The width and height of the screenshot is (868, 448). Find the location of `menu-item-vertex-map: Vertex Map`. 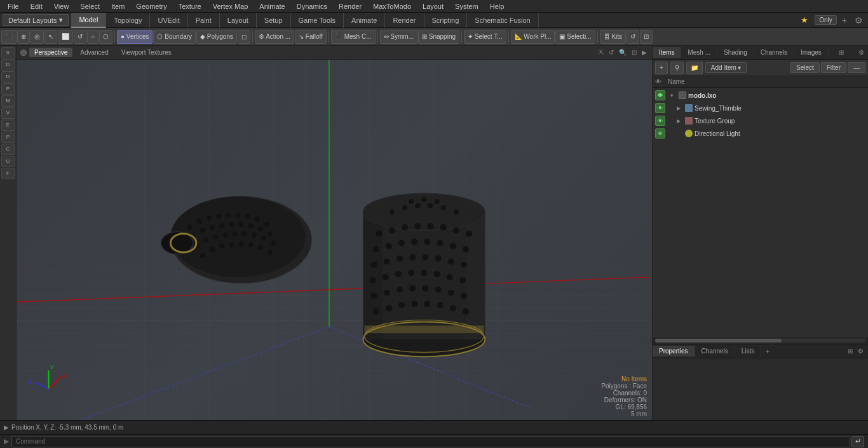

menu-item-vertex-map: Vertex Map is located at coordinates (231, 6).